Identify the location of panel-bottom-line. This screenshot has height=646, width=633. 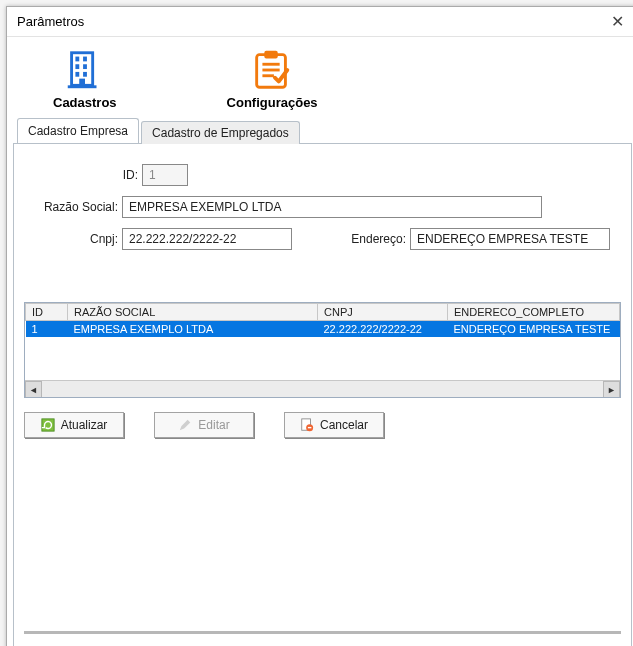
(322, 632).